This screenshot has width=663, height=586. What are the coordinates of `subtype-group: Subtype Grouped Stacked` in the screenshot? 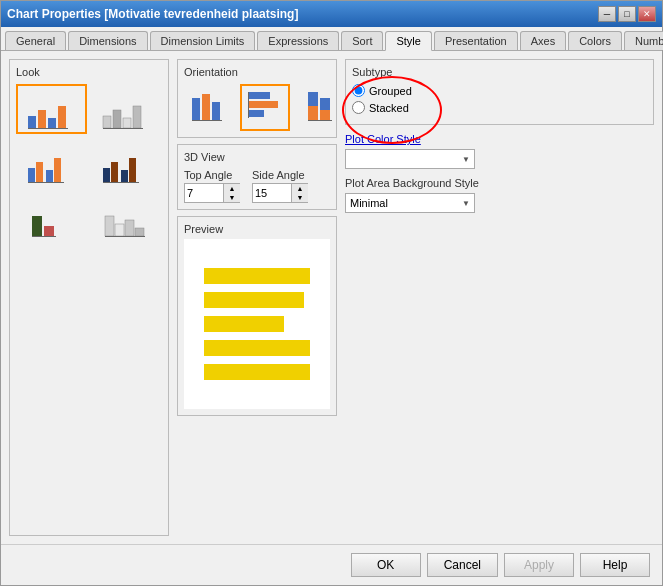 It's located at (500, 92).